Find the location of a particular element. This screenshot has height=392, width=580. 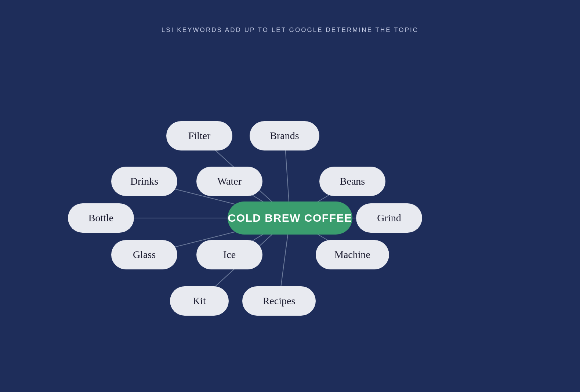

node-glass: Glass is located at coordinates (144, 255).